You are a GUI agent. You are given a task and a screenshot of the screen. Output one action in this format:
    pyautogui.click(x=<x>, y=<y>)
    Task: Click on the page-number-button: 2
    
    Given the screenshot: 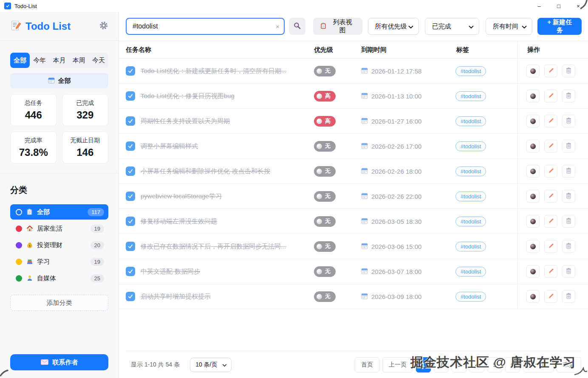 What is the action you would take?
    pyautogui.click(x=441, y=365)
    